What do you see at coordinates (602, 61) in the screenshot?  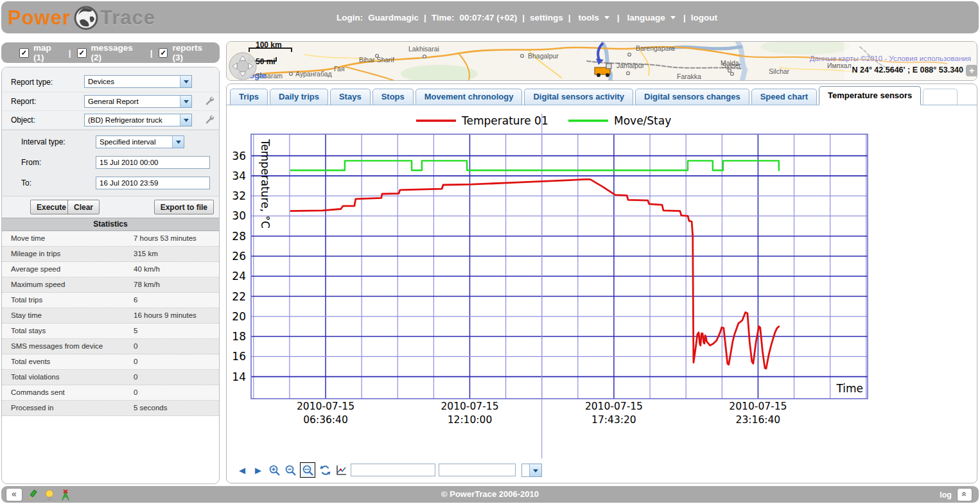 I see `map-canvas: SasaramАурангабадГаяBihar SharifLakhisar…` at bounding box center [602, 61].